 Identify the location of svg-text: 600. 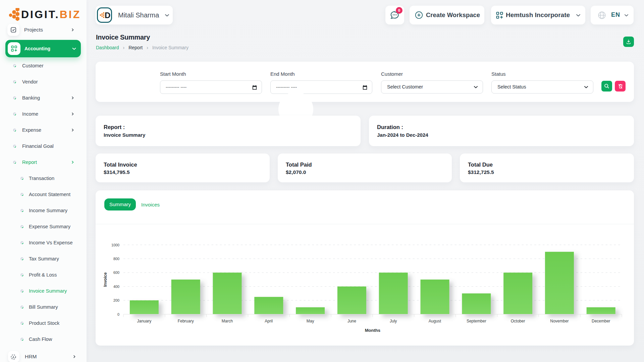
(116, 273).